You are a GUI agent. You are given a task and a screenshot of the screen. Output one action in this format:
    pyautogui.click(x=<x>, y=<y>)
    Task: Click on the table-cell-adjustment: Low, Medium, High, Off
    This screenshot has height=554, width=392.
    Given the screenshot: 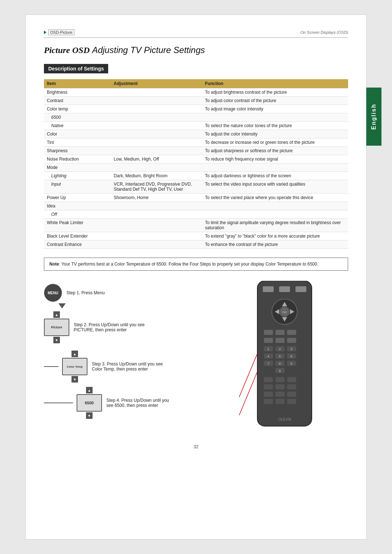 What is the action you would take?
    pyautogui.click(x=156, y=159)
    